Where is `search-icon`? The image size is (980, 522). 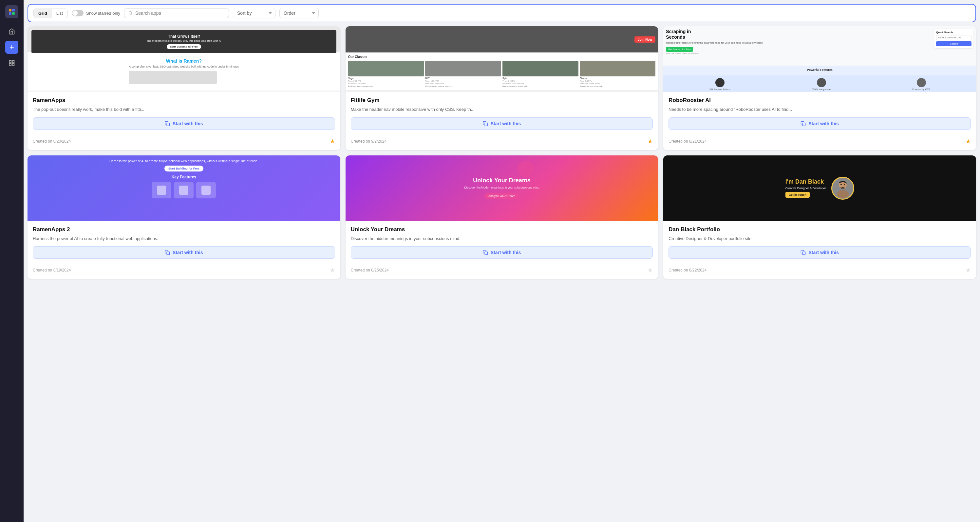 search-icon is located at coordinates (130, 13).